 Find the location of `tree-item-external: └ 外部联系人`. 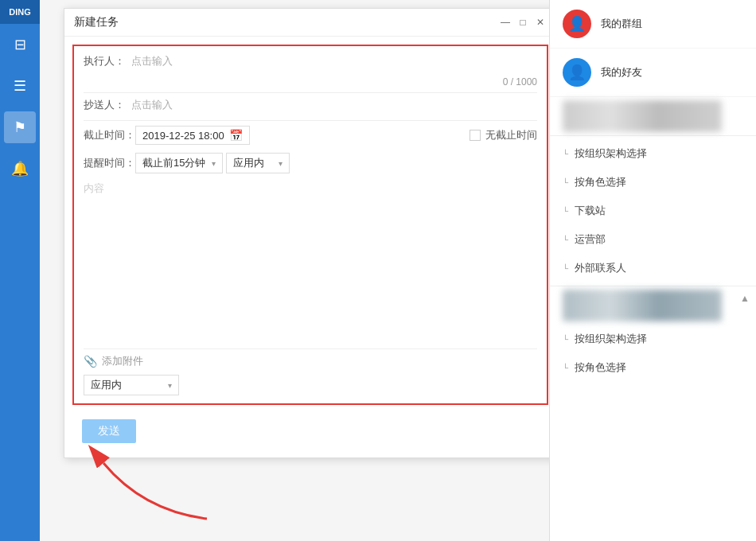

tree-item-external: └ 外部联系人 is located at coordinates (653, 268).